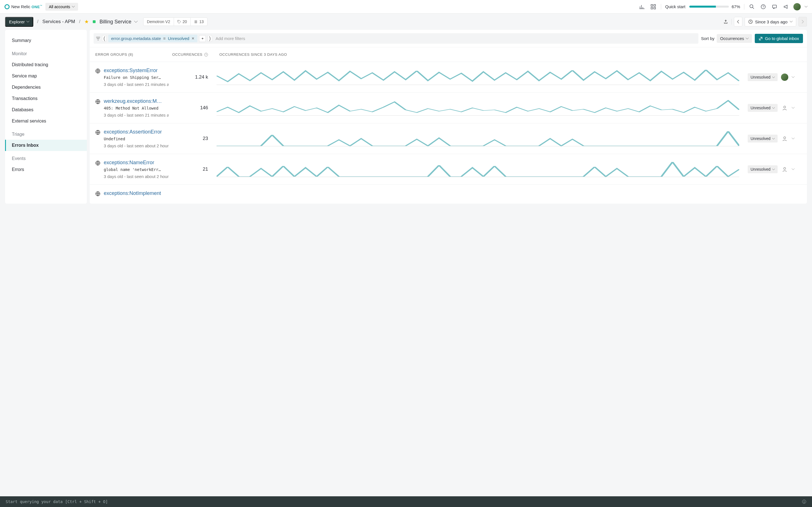  I want to click on occurrence-count: 146, so click(188, 108).